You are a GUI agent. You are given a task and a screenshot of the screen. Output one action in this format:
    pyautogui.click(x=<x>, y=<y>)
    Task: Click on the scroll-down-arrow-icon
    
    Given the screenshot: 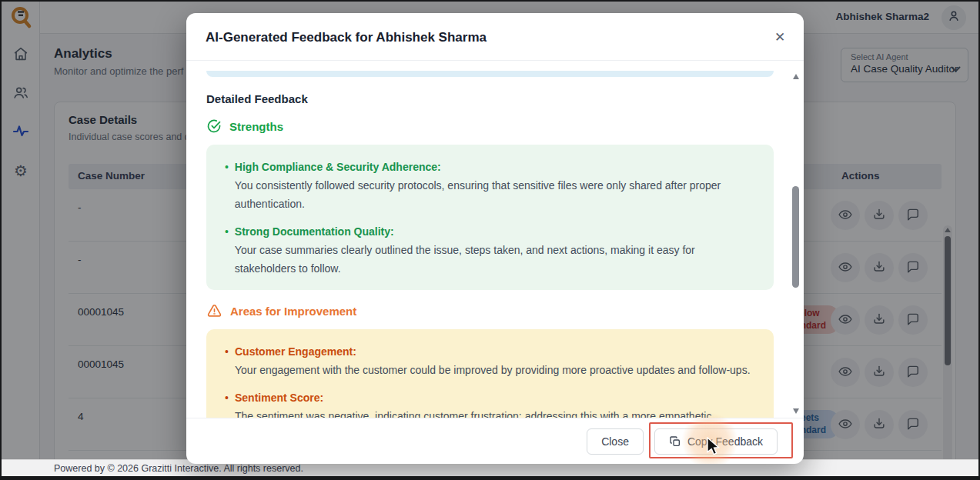 What is the action you would take?
    pyautogui.click(x=796, y=411)
    